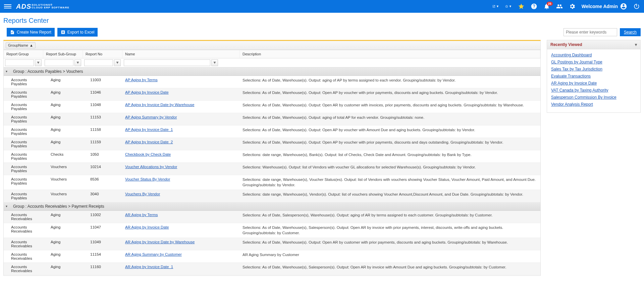 This screenshot has height=303, width=644. Describe the element at coordinates (151, 117) in the screenshot. I see `report-link: AP Aging Summary by Vendor` at that location.